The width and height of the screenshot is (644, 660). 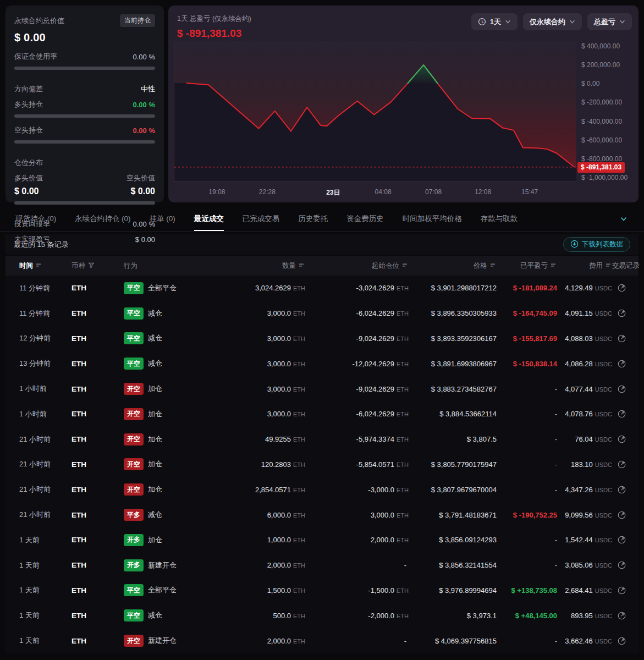 What do you see at coordinates (322, 414) in the screenshot?
I see `fill-row: 1 小时前 ETH 开空 加仓 3,000.0ETH -6,024.2629ET…` at bounding box center [322, 414].